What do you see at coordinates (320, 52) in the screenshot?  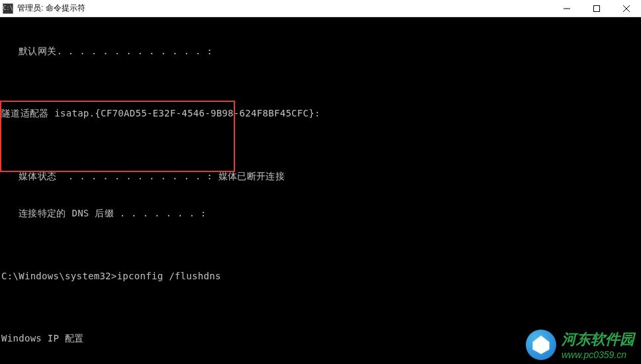 I see `terminal-line: 默认网关. . . . . . . . . . . . . :` at bounding box center [320, 52].